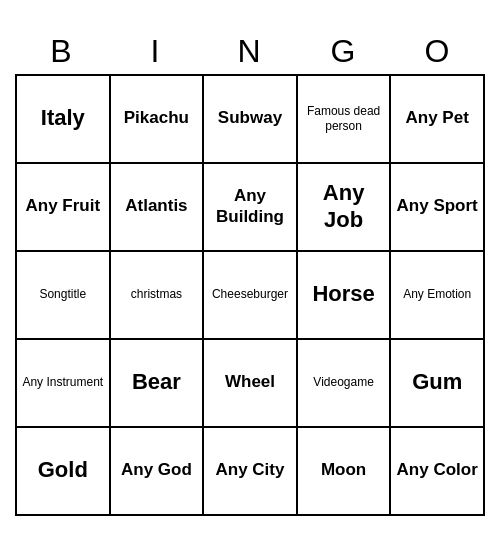 Image resolution: width=500 pixels, height=544 pixels. I want to click on bingo-cell-r0-c0: Italy, so click(64, 120).